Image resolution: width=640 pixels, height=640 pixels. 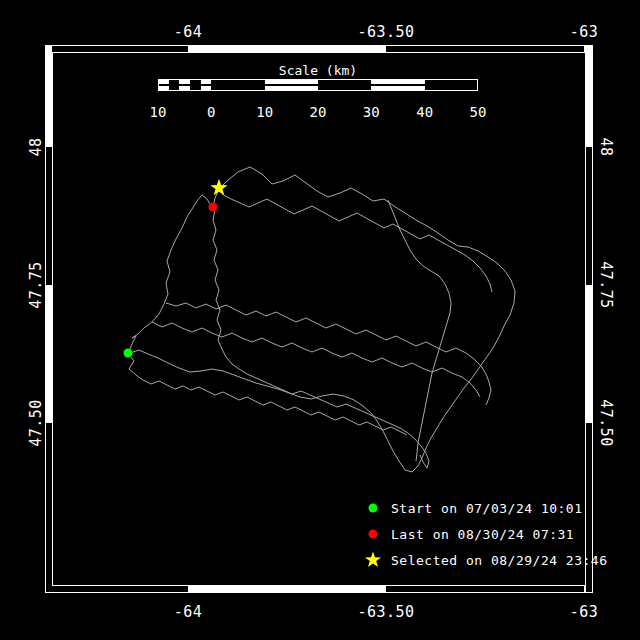 What do you see at coordinates (584, 612) in the screenshot?
I see `lon-label-bottom-2: -63` at bounding box center [584, 612].